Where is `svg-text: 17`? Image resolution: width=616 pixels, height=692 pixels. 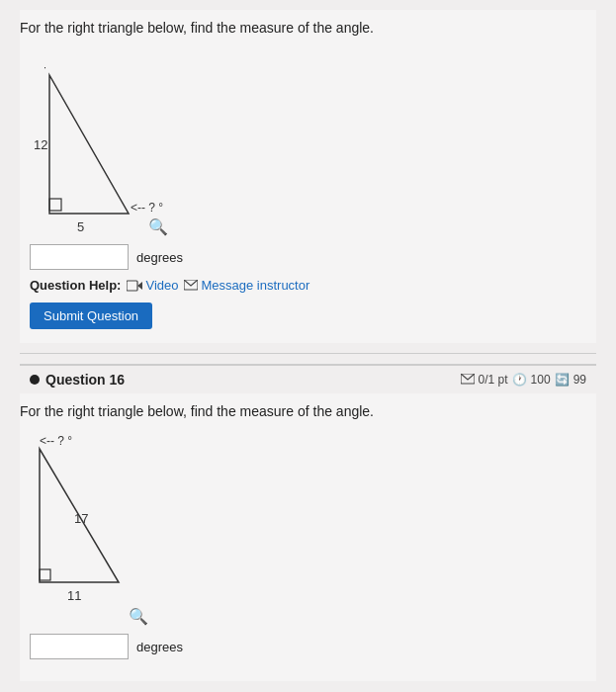 svg-text: 17 is located at coordinates (81, 518).